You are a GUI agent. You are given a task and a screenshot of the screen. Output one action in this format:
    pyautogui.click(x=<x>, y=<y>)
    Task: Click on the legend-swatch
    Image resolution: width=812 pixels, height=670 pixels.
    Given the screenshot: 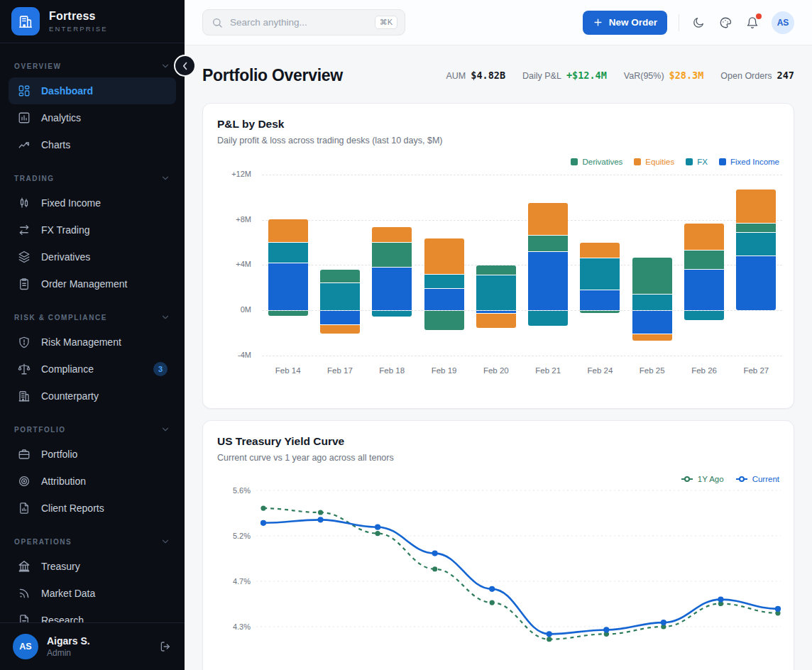 What is the action you would take?
    pyautogui.click(x=723, y=162)
    